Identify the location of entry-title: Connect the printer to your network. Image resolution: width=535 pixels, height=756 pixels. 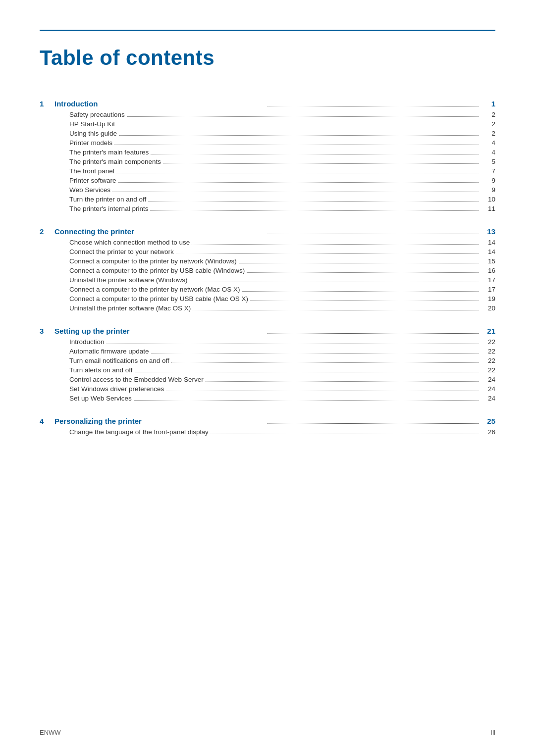
(122, 252).